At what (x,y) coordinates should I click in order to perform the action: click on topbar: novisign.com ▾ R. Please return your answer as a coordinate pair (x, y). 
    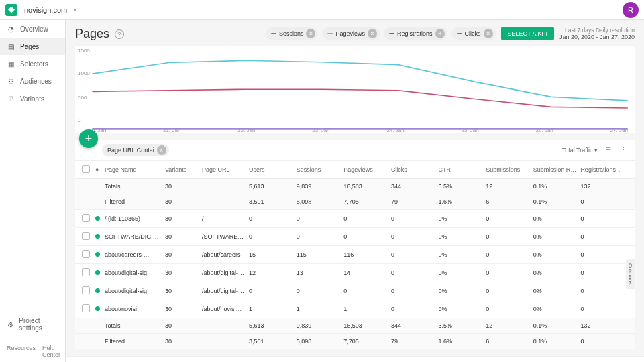
    Looking at the image, I should click on (322, 10).